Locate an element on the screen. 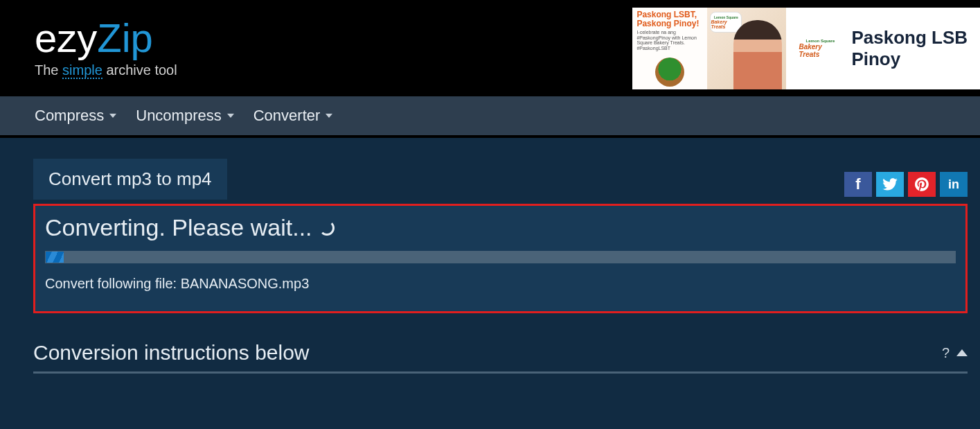 The height and width of the screenshot is (429, 980). logo: ezyZip is located at coordinates (106, 38).